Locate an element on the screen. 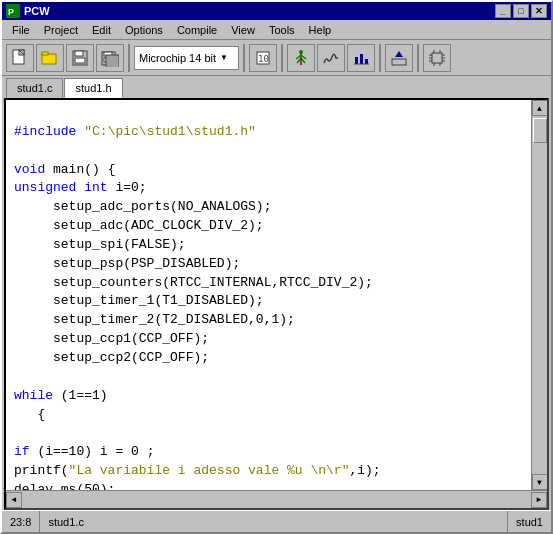 The width and height of the screenshot is (553, 534). title-bar: P PCW _ □ ✕ is located at coordinates (276, 11).